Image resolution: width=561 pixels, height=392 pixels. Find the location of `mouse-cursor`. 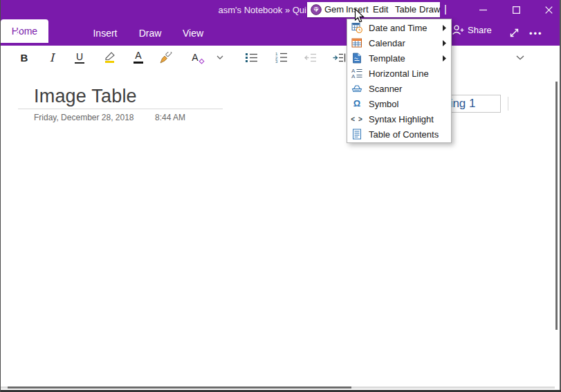

mouse-cursor is located at coordinates (360, 16).